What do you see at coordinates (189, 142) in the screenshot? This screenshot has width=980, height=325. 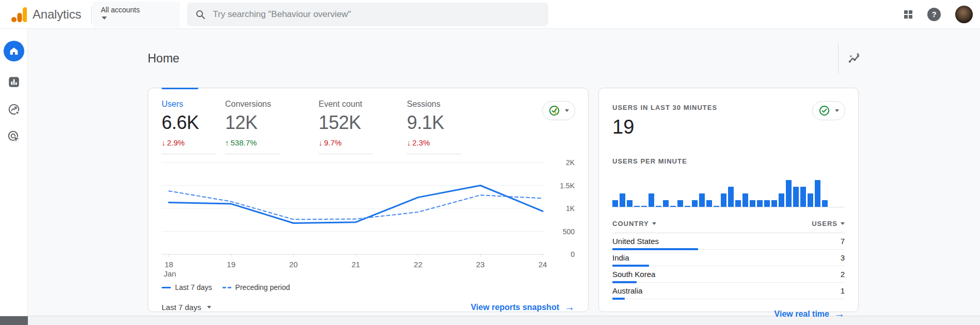 I see `metric-delta: ↓ 2.9%` at bounding box center [189, 142].